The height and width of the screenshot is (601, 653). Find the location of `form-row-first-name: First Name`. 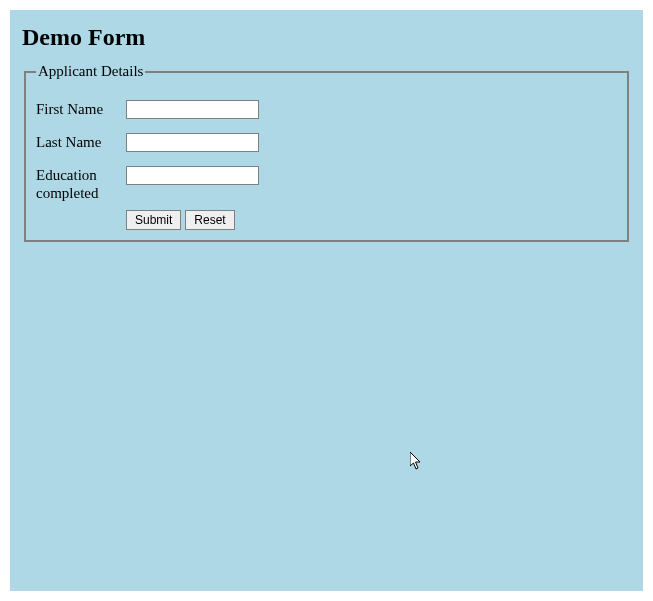

form-row-first-name: First Name is located at coordinates (326, 110).